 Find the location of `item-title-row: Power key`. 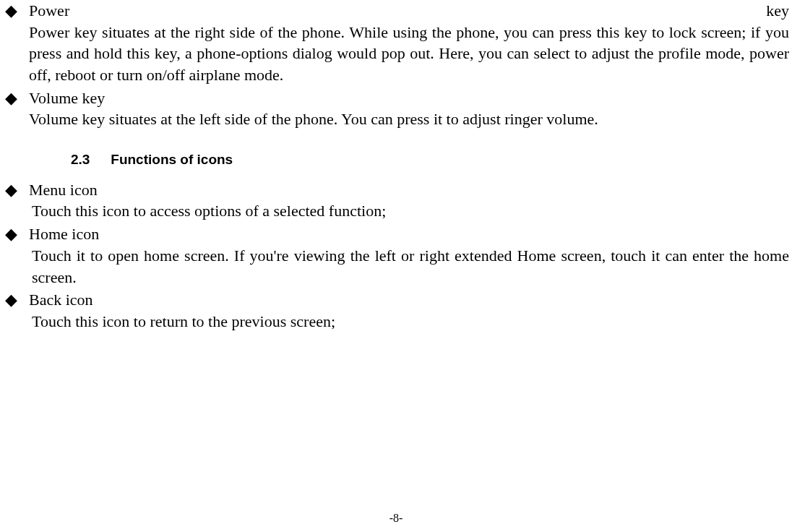

item-title-row: Power key is located at coordinates (409, 11).